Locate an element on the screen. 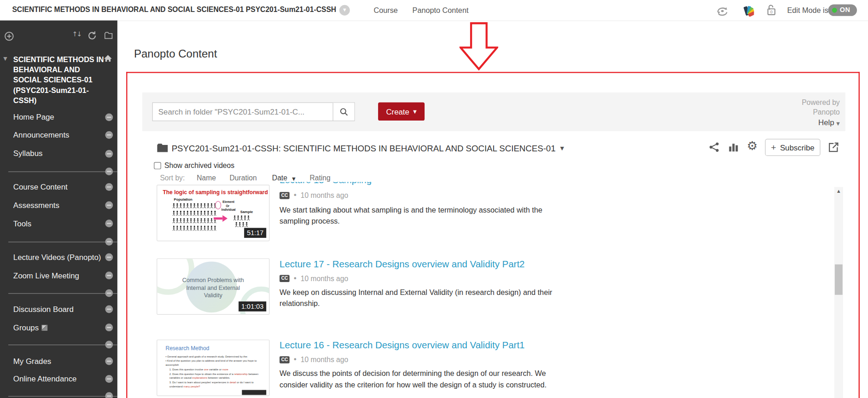 The width and height of the screenshot is (868, 398). search-icon is located at coordinates (344, 112).